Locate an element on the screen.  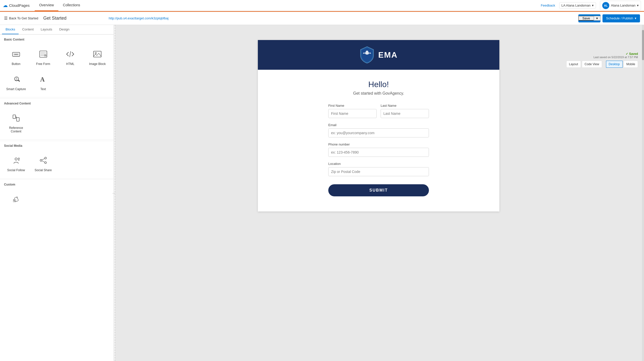
right-scrollbar is located at coordinates (643, 193).